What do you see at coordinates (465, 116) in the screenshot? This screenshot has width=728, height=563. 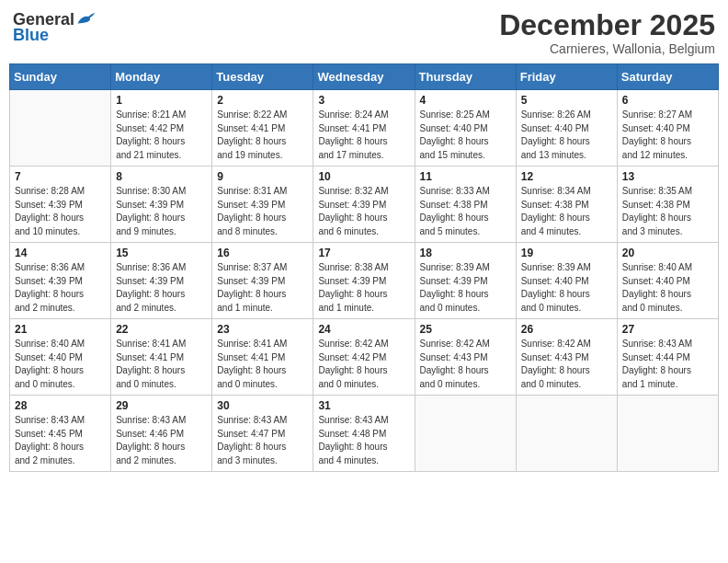 I see `sunrise-text: Sunrise: 8:25 AM` at bounding box center [465, 116].